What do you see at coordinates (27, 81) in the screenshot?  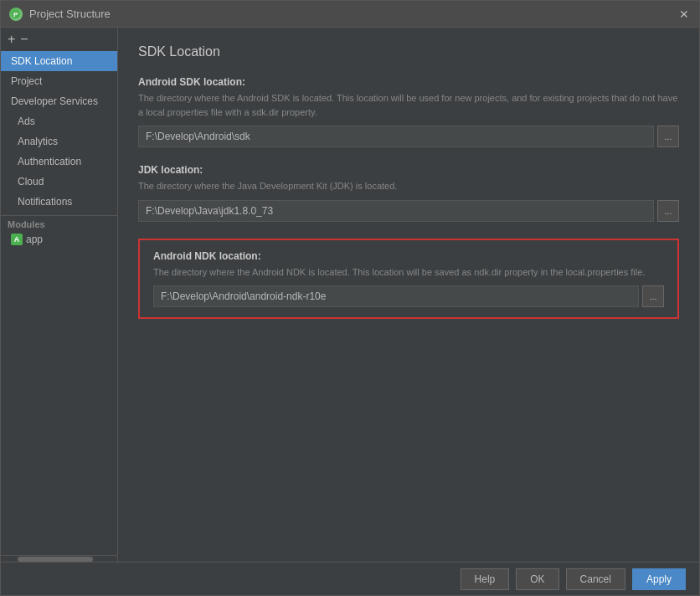 I see `sidebar-item-label: Project` at bounding box center [27, 81].